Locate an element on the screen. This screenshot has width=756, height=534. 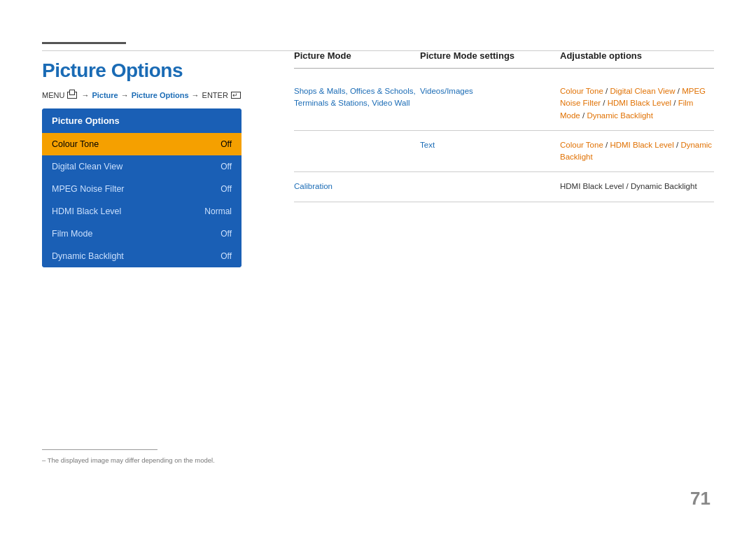
panel-header: Picture Options is located at coordinates (141, 120).